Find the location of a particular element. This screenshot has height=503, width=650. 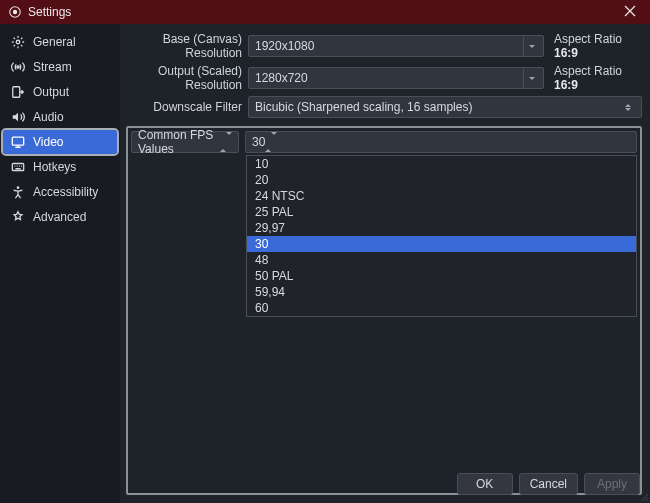

ok-button: OK is located at coordinates (485, 484).